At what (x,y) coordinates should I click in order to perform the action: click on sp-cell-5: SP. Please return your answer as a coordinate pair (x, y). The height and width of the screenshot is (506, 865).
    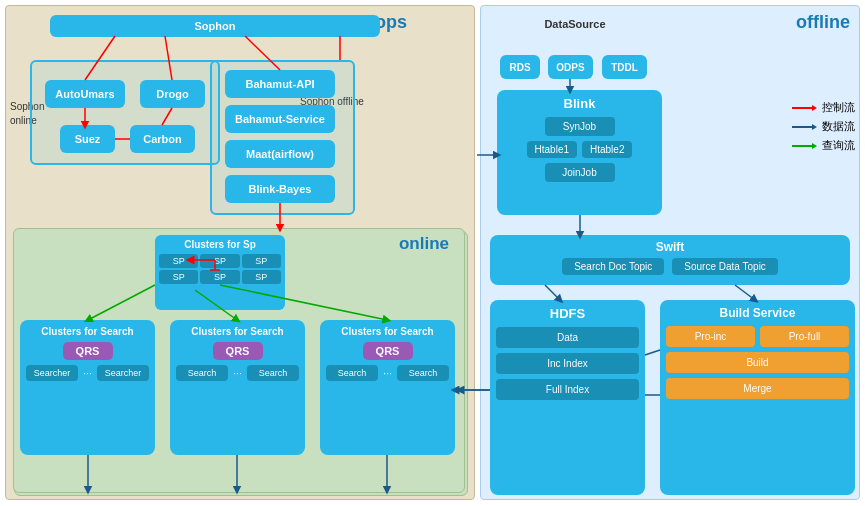
    Looking at the image, I should click on (220, 277).